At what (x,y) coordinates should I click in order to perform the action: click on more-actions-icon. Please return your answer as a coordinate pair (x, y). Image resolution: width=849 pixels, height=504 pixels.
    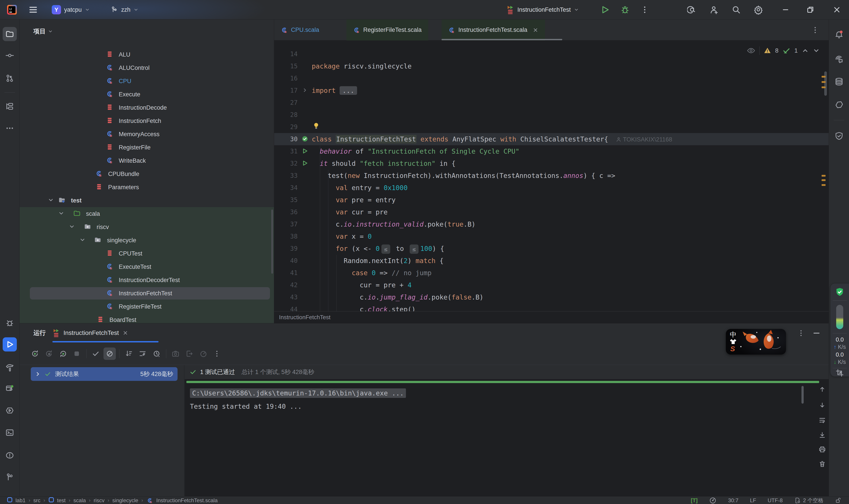
    Looking at the image, I should click on (645, 10).